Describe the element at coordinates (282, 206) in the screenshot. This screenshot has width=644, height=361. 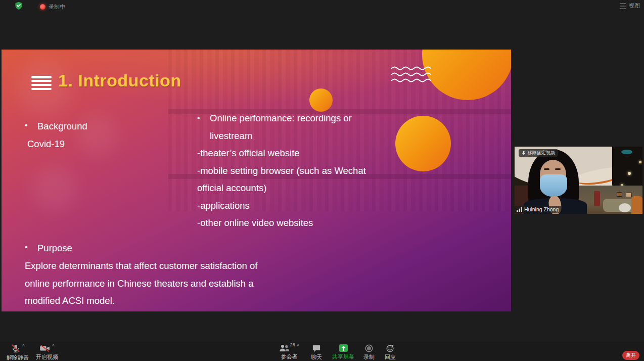
I see `detail-line: -applications` at that location.